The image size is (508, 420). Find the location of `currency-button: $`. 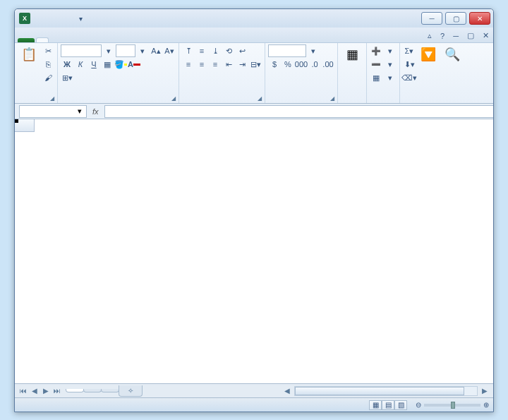

currency-button: $ is located at coordinates (274, 64).